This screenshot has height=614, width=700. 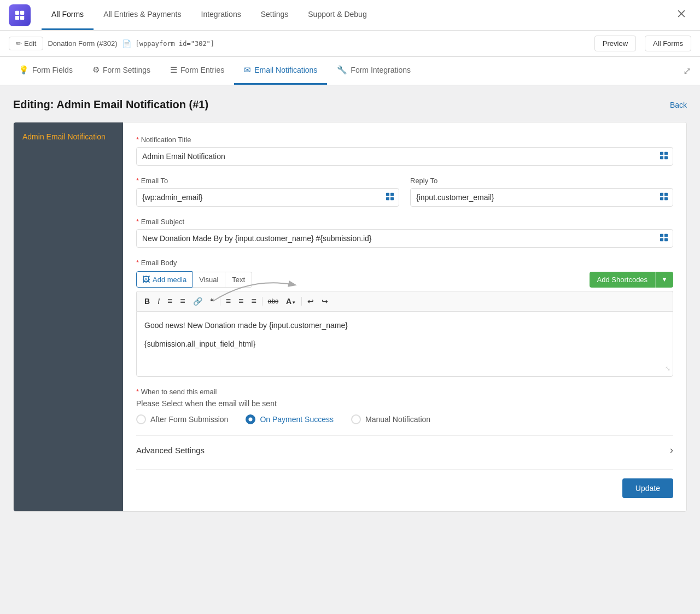 I want to click on toolbar-bold: B, so click(x=147, y=301).